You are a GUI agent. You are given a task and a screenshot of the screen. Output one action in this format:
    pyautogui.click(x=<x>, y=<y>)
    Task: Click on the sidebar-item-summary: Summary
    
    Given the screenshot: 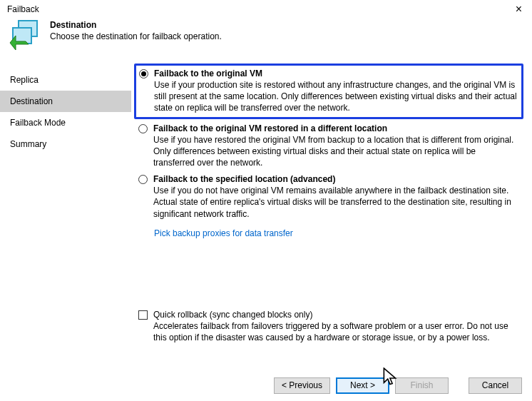 What is the action you would take?
    pyautogui.click(x=66, y=144)
    